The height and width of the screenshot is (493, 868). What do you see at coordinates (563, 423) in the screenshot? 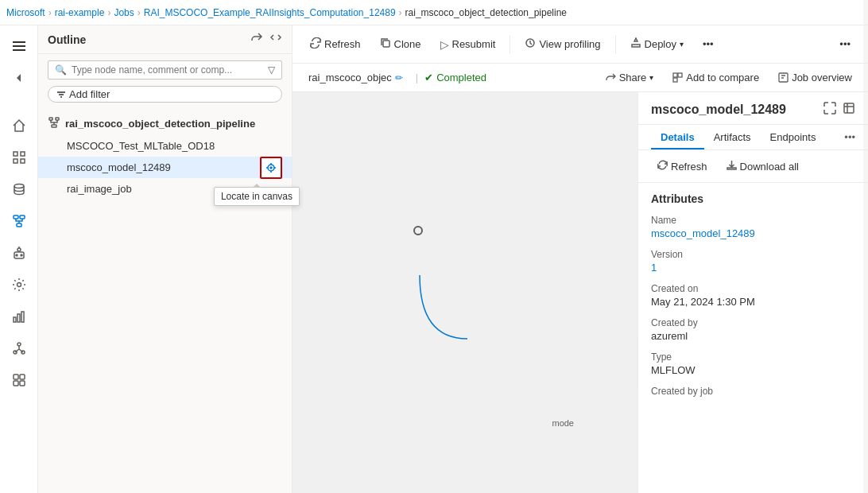
I see `model-text: mode` at bounding box center [563, 423].